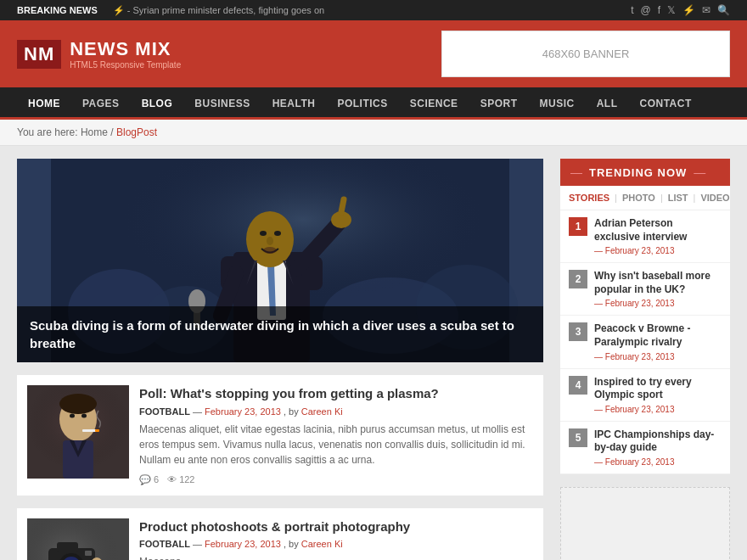 The width and height of the screenshot is (747, 560). What do you see at coordinates (658, 441) in the screenshot?
I see `trending-item-title-5: IPC Championships day-by-day guide` at bounding box center [658, 441].